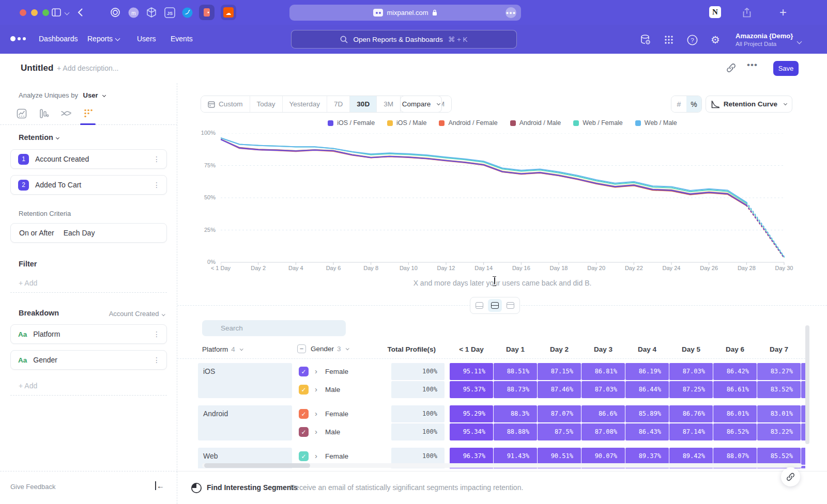 The width and height of the screenshot is (827, 504). I want to click on percent-toggle: %, so click(694, 104).